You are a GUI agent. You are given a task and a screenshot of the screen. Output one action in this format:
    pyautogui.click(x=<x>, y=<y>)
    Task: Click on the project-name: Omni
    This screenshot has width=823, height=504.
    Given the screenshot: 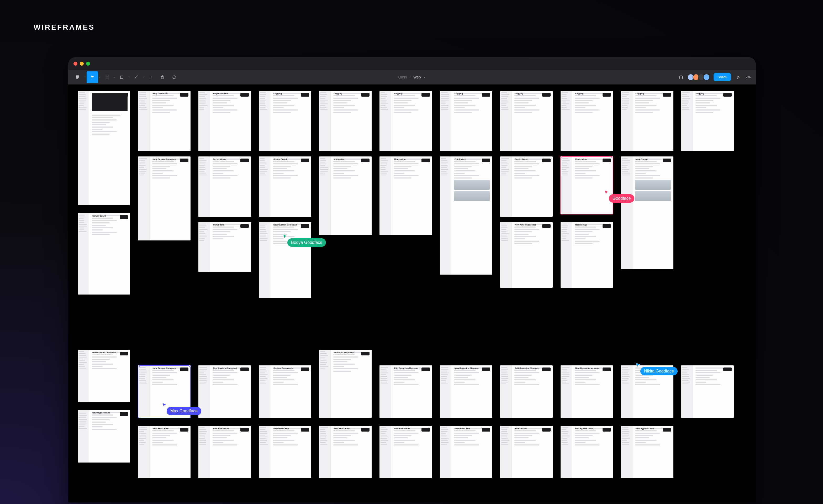 What is the action you would take?
    pyautogui.click(x=403, y=77)
    